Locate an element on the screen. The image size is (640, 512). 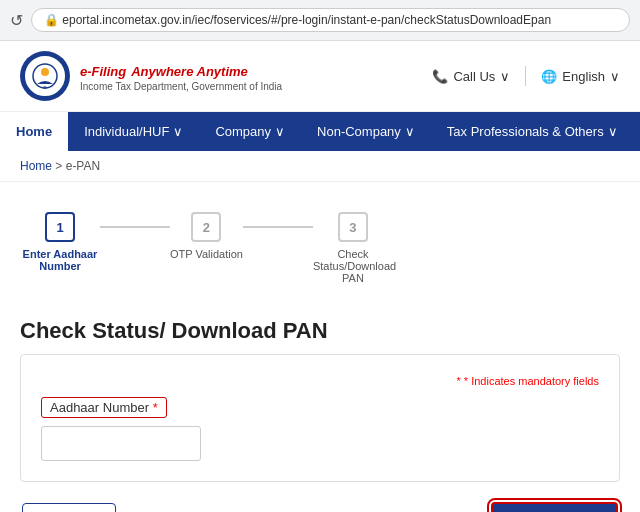
globe-icon: 🌐 is located at coordinates (549, 76).